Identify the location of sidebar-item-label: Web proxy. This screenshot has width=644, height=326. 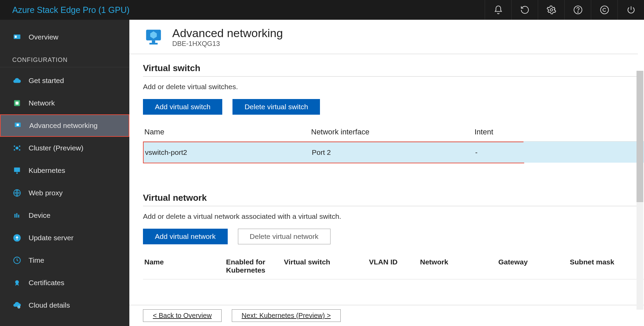
(46, 193).